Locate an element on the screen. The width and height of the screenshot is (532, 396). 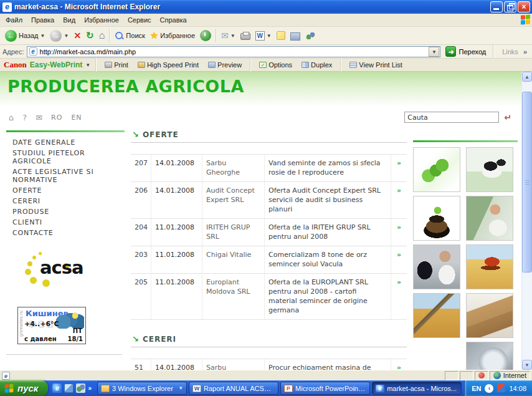
help-icon: ? is located at coordinates (25, 117).